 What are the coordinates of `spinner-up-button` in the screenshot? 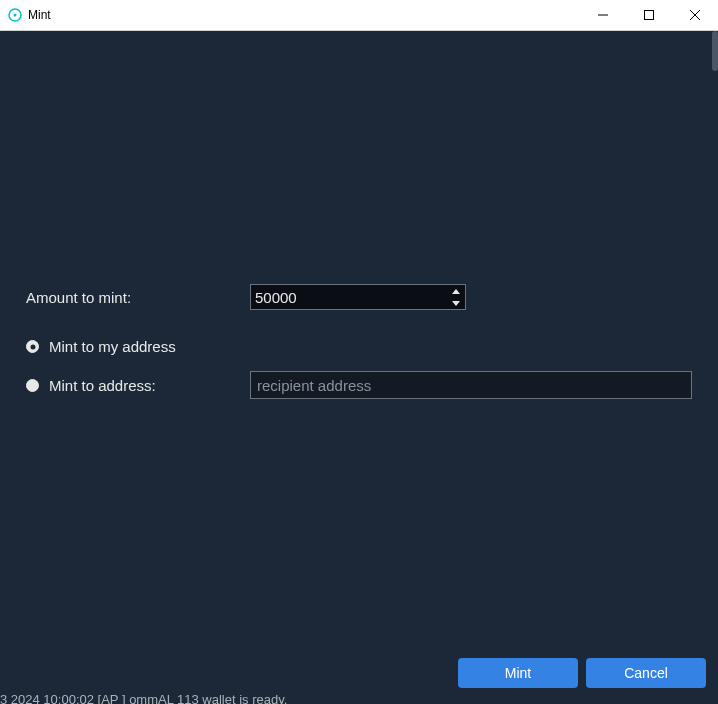 It's located at (456, 291).